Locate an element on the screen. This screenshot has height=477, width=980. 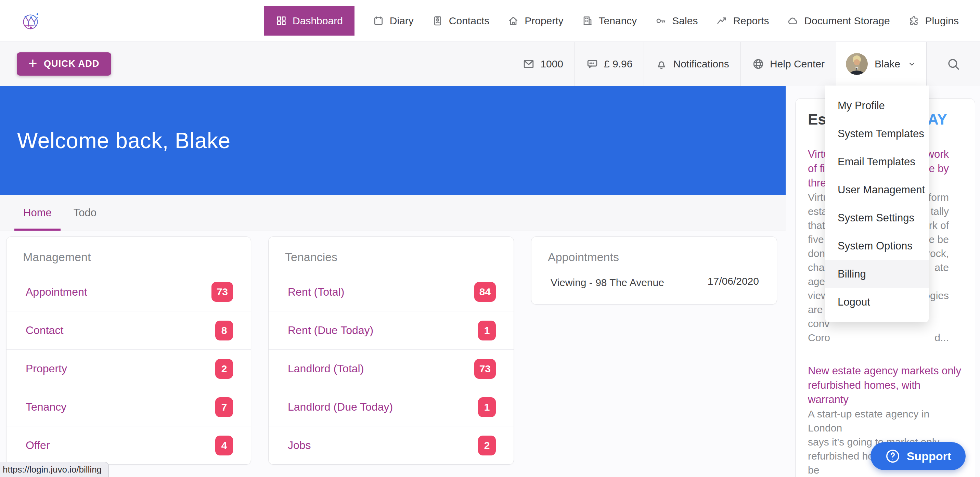
quick-add-button: + QUICK ADD is located at coordinates (64, 64).